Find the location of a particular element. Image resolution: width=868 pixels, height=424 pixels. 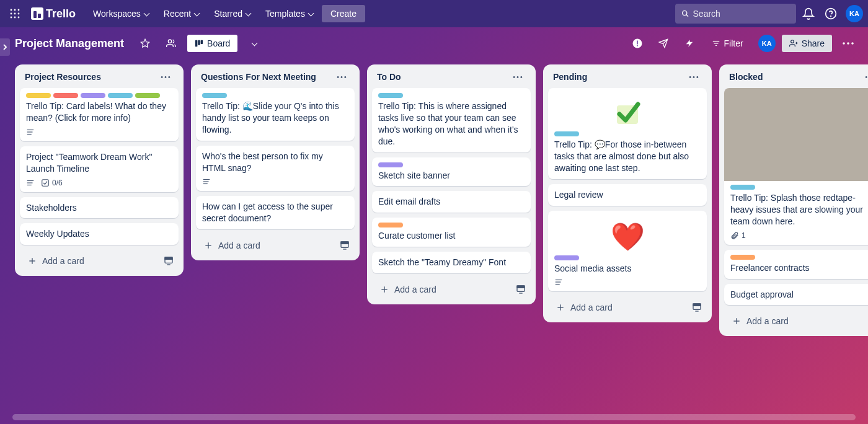

list-title: To Do is located at coordinates (389, 77).